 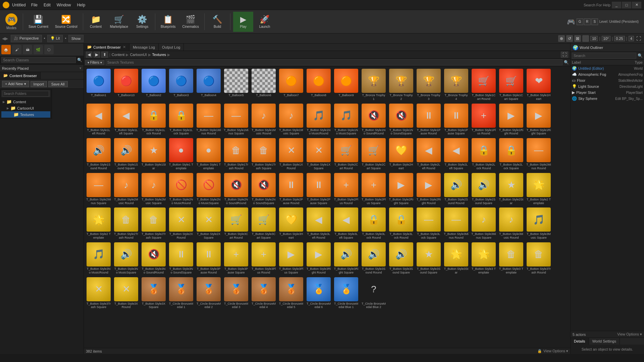 I want to click on grid-size: 10, so click(x=594, y=39).